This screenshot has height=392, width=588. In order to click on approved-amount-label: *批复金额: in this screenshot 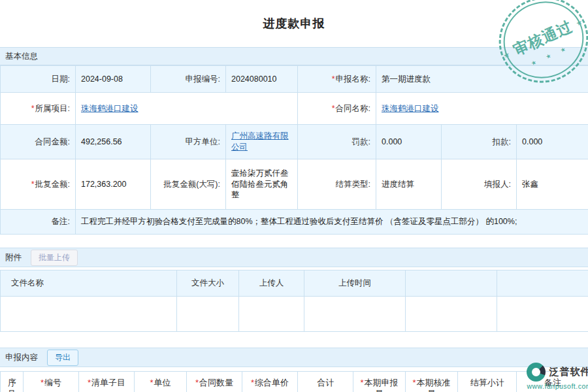, I will do `click(38, 184)`.